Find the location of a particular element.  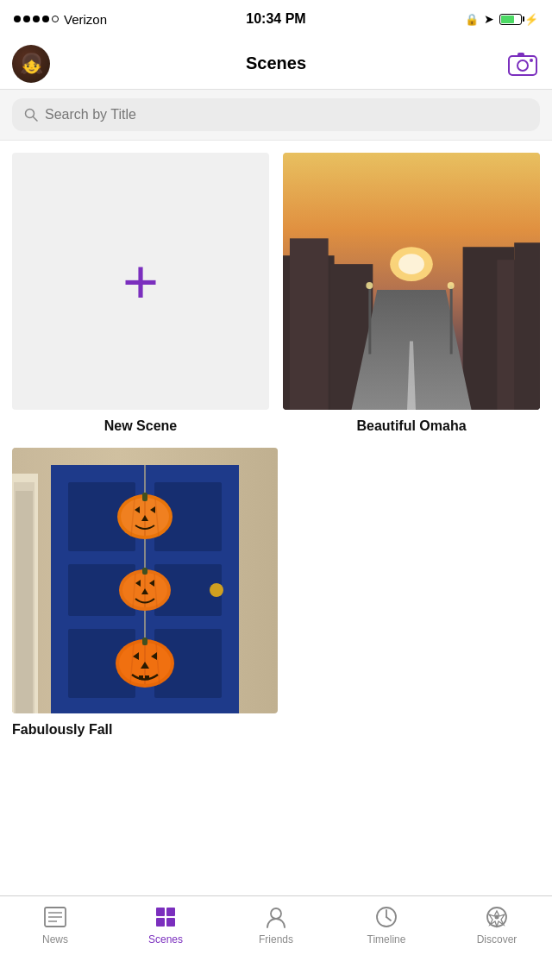

battery-fill is located at coordinates (507, 19).